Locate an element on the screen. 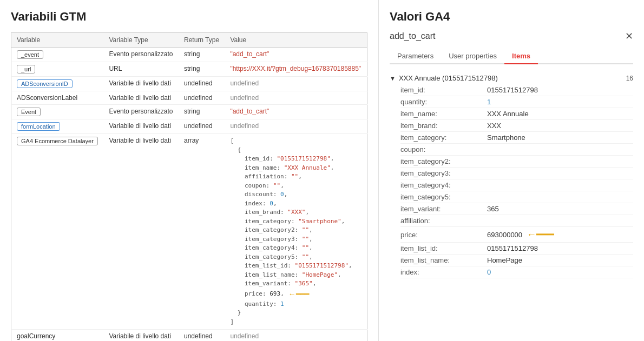  tree-prop: item_name:XXX Annuale is located at coordinates (517, 114).